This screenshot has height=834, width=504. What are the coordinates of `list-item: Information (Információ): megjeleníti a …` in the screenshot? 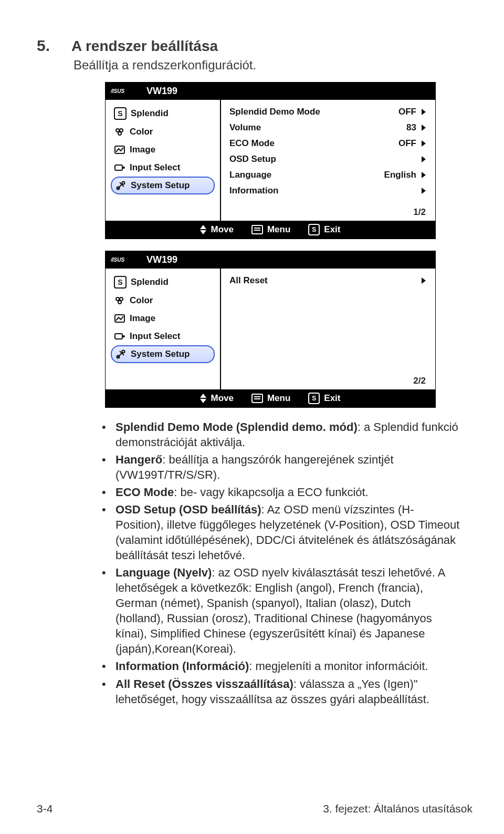 It's located at (281, 666).